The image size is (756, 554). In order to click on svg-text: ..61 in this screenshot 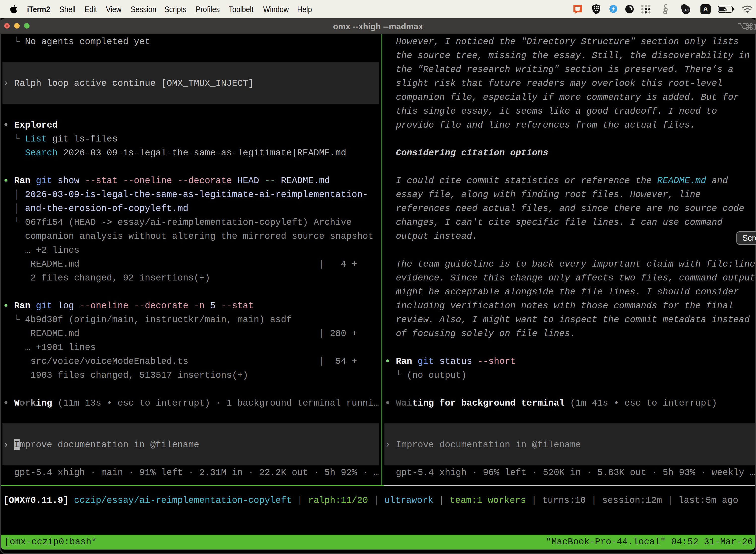, I will do `click(686, 10)`.